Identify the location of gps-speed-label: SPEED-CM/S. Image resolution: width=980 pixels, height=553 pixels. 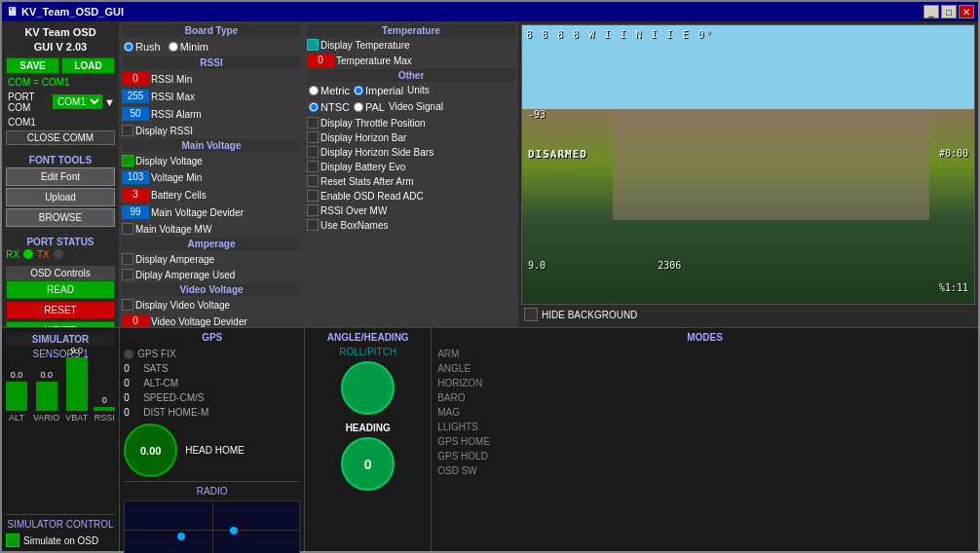
(173, 397).